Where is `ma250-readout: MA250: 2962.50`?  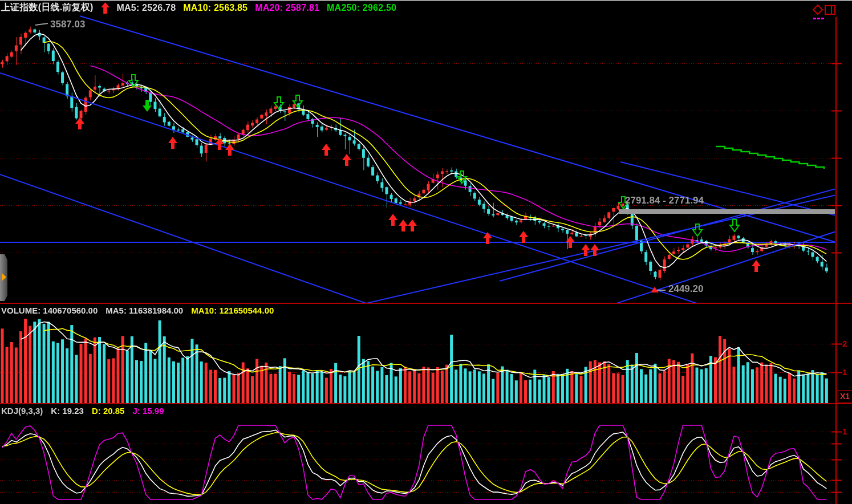
ma250-readout: MA250: 2962.50 is located at coordinates (362, 8).